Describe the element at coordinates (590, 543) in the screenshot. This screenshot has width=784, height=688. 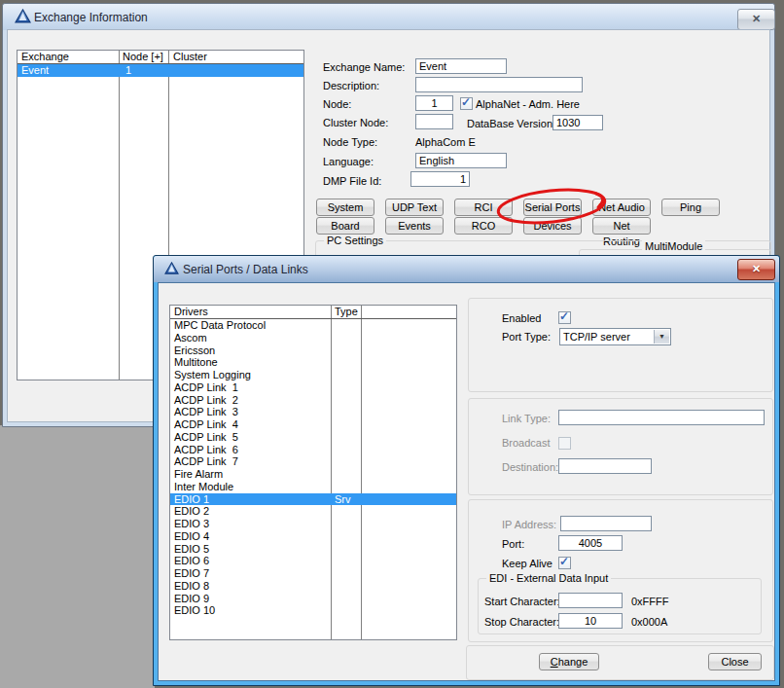
I see `port-field: 4005` at that location.